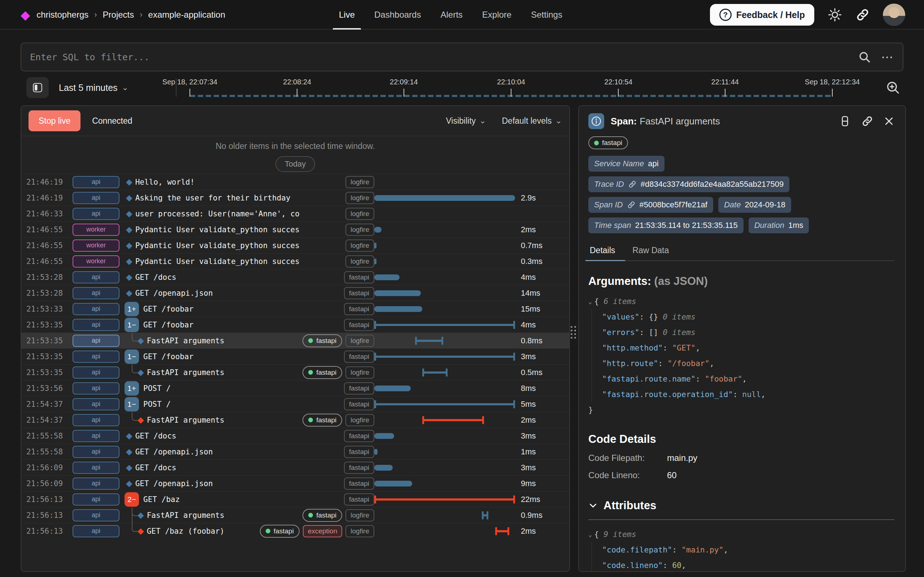 The image size is (924, 577). What do you see at coordinates (779, 225) in the screenshot?
I see `meta-chip-duration: Duration1ms` at bounding box center [779, 225].